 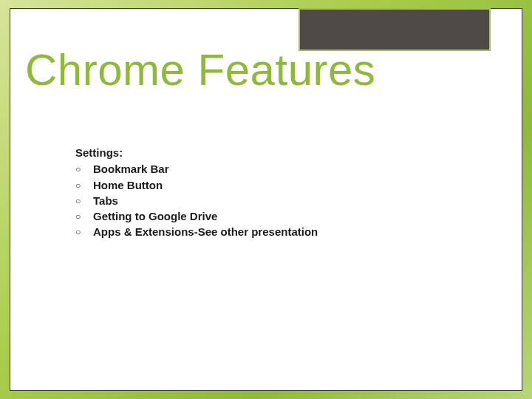 What do you see at coordinates (200, 70) in the screenshot?
I see `slide-title: Chrome Features` at bounding box center [200, 70].